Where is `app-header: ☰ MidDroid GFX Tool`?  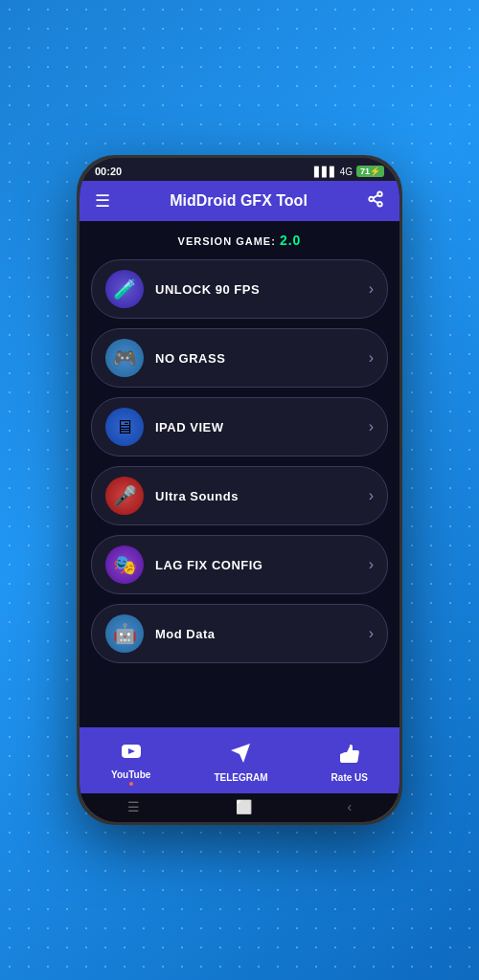 app-header: ☰ MidDroid GFX Tool is located at coordinates (240, 201).